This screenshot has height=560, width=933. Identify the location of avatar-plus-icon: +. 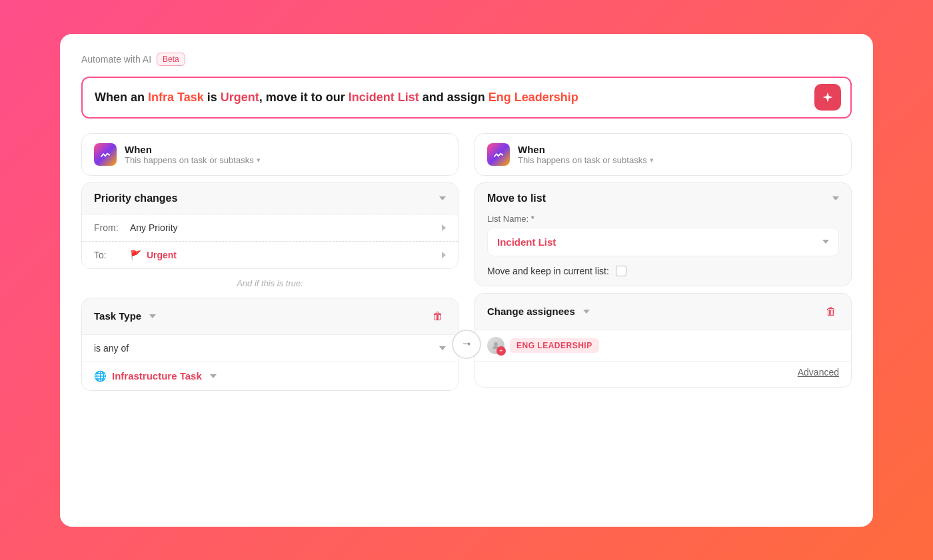
(501, 351).